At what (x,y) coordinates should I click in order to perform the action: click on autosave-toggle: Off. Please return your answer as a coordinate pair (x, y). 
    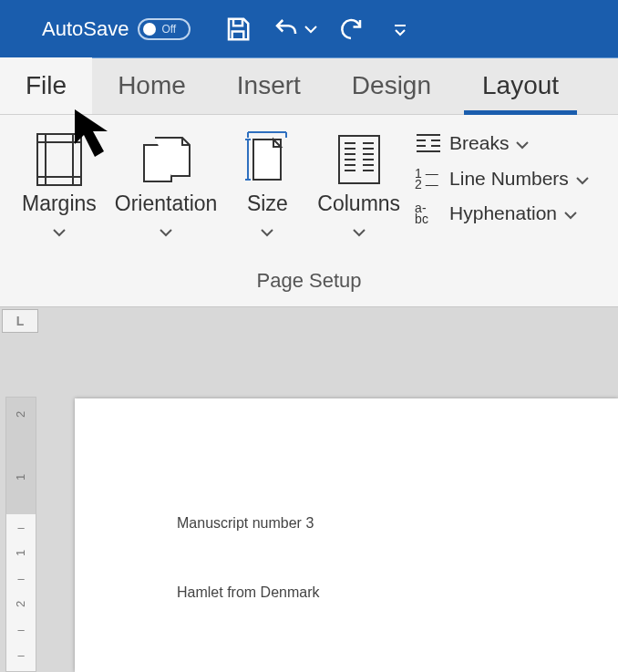
    Looking at the image, I should click on (164, 29).